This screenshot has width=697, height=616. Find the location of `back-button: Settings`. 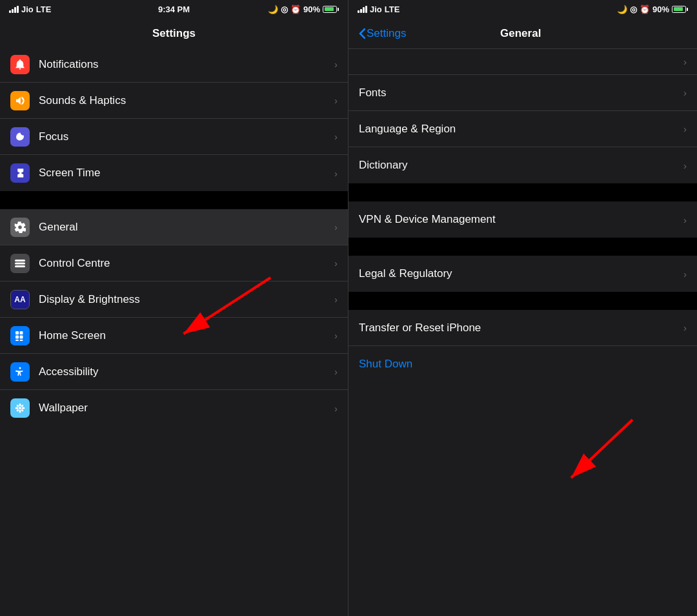

back-button: Settings is located at coordinates (382, 34).